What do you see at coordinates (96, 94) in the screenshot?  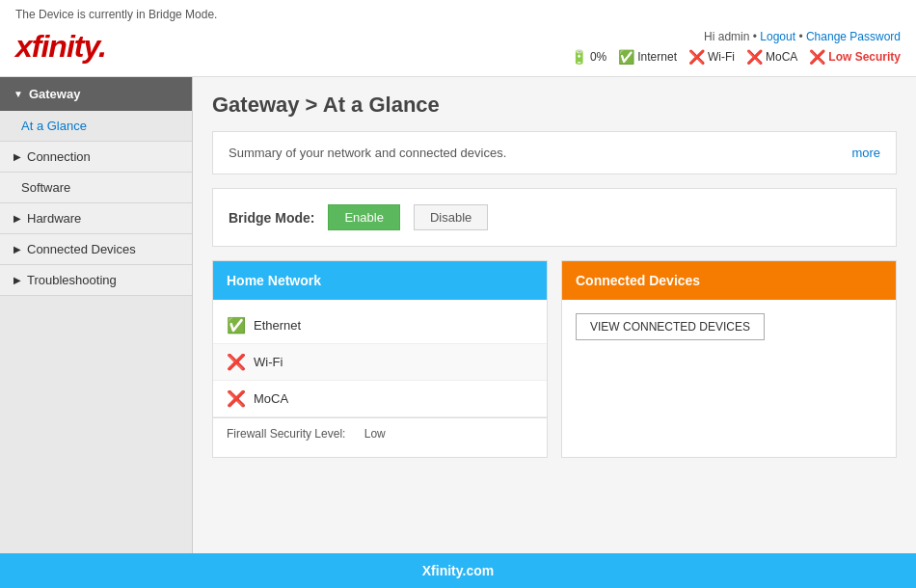 I see `sidebar-gateway-header: ▼ Gateway` at bounding box center [96, 94].